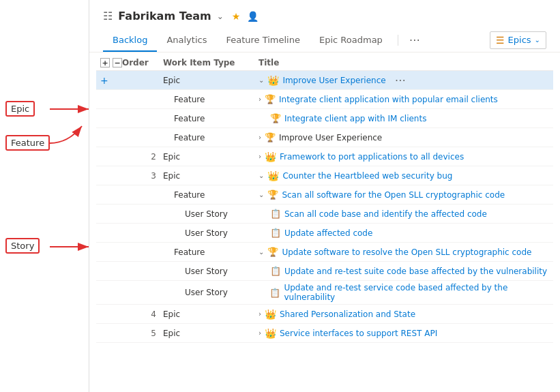  I want to click on row-num: 2, so click(143, 157).